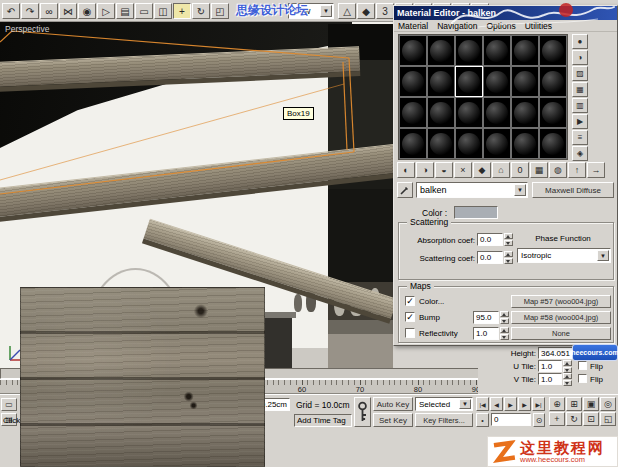 The height and width of the screenshot is (467, 618). What do you see at coordinates (410, 317) in the screenshot?
I see `bump-map-checkbox: ✓` at bounding box center [410, 317].